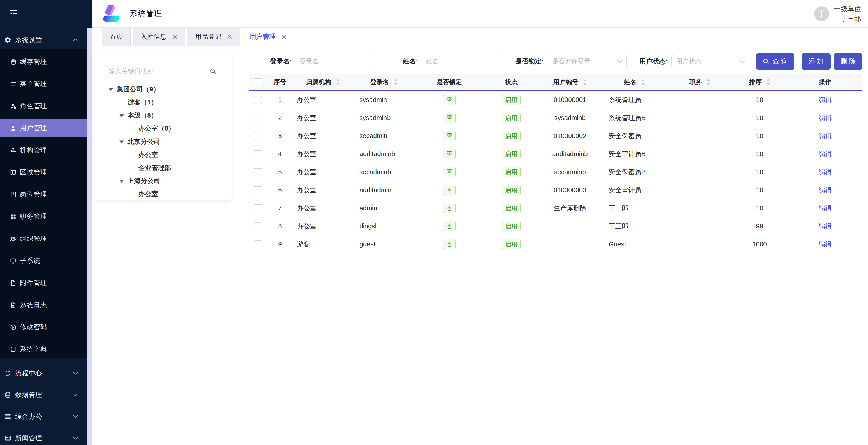 The height and width of the screenshot is (445, 868). I want to click on sidebar-group-系统设置: 系统设置, so click(43, 40).